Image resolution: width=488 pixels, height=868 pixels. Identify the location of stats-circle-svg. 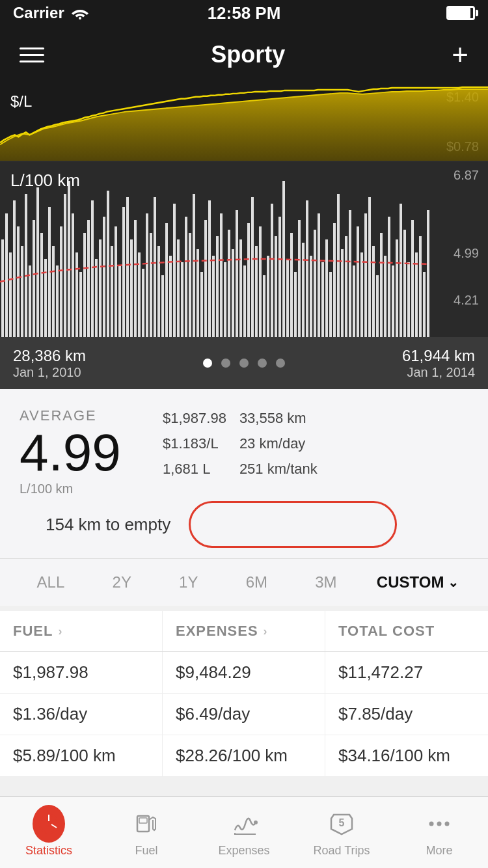
(49, 824).